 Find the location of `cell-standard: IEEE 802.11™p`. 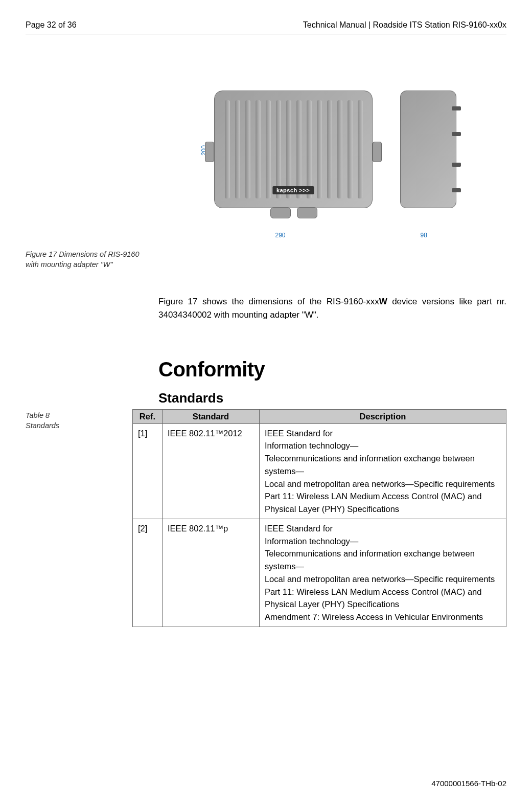

cell-standard: IEEE 802.11™p is located at coordinates (211, 573).